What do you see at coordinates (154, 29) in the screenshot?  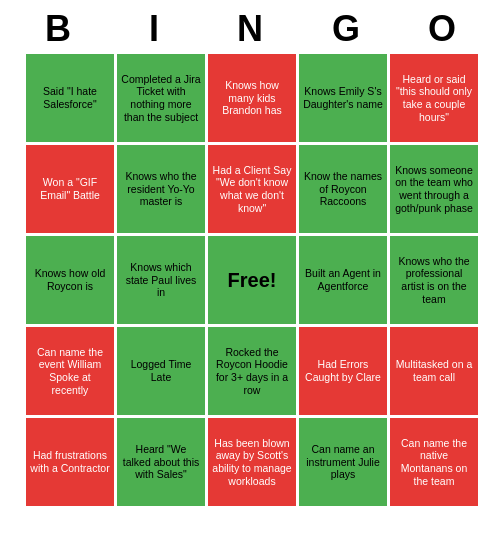 I see `letter-i: I` at bounding box center [154, 29].